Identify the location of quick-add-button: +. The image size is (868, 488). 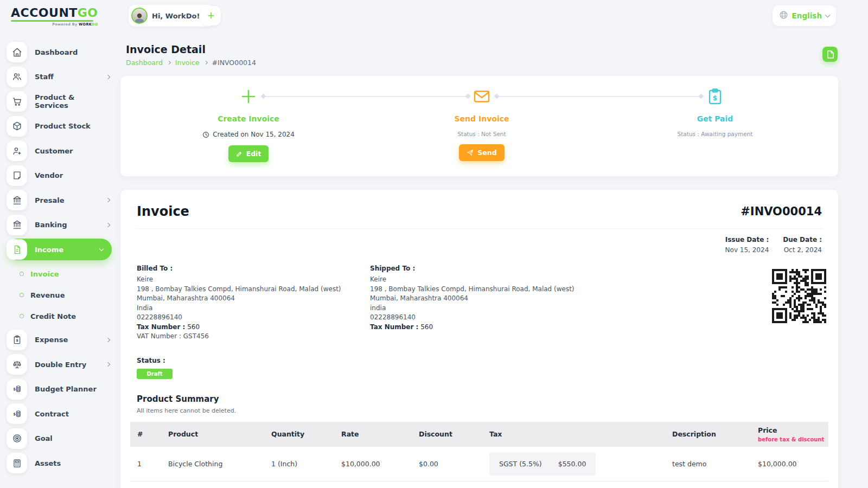
(211, 16).